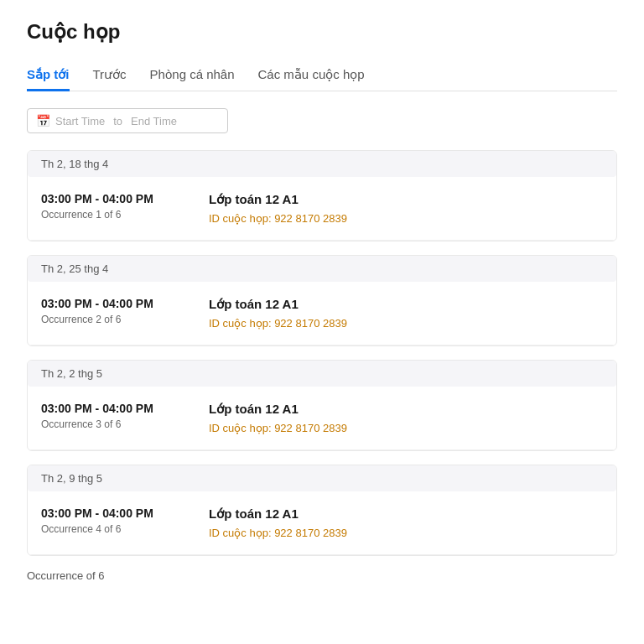 The width and height of the screenshot is (644, 644). I want to click on meeting-occurrence: Occurrence 4 of 6, so click(108, 529).